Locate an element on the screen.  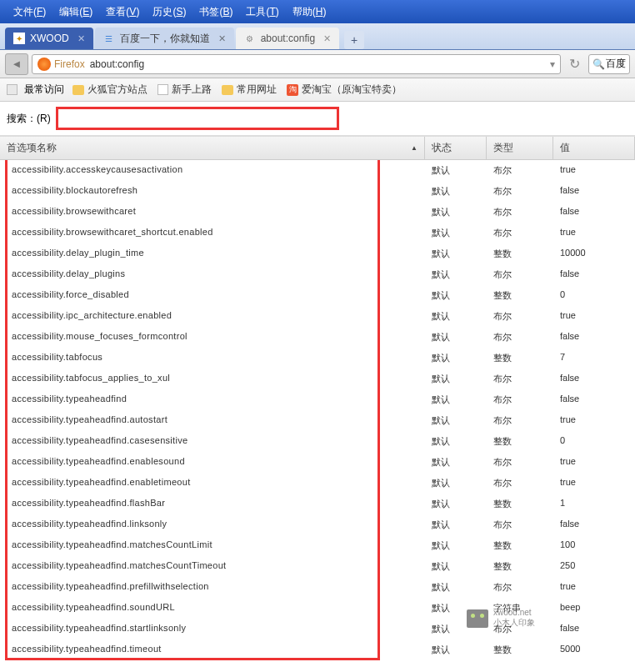
pref-name: accessibility.typeaheadfind.flashBar is located at coordinates (212, 504).